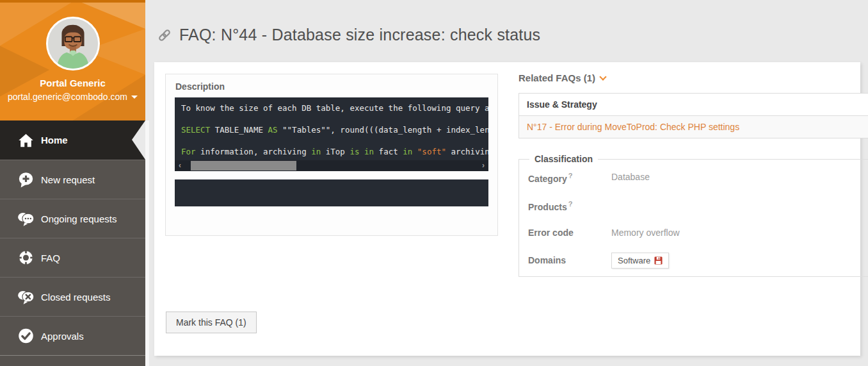 This screenshot has width=868, height=366. What do you see at coordinates (68, 97) in the screenshot?
I see `user-email: portal.generic@combodo.com` at bounding box center [68, 97].